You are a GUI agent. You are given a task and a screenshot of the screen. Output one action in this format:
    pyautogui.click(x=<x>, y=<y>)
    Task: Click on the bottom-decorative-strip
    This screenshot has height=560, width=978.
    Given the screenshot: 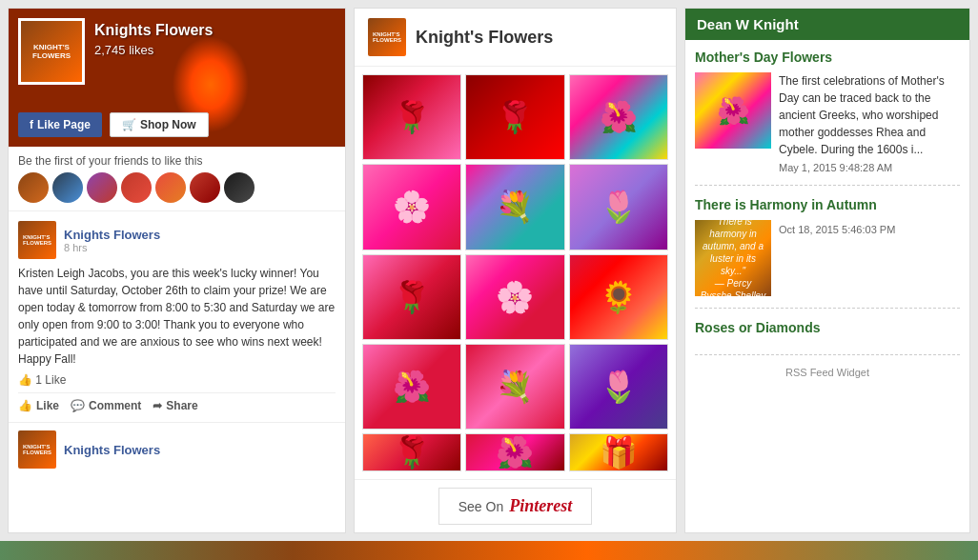 What is the action you would take?
    pyautogui.click(x=489, y=550)
    